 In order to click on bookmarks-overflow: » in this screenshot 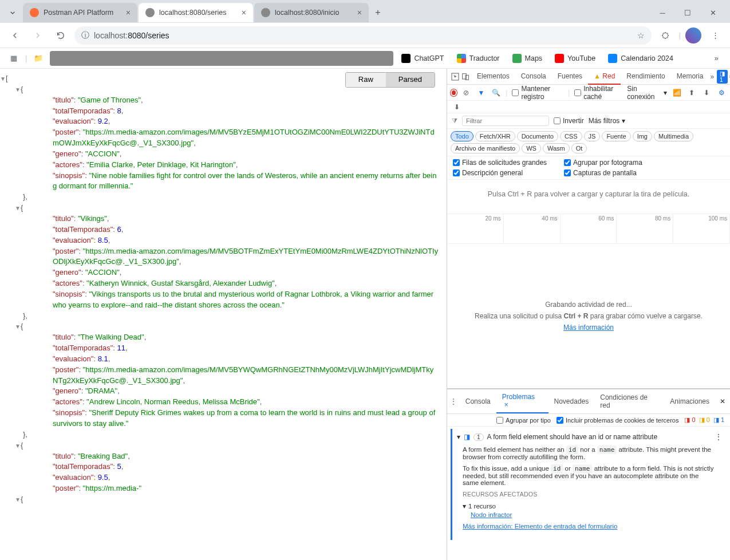, I will do `click(716, 58)`.